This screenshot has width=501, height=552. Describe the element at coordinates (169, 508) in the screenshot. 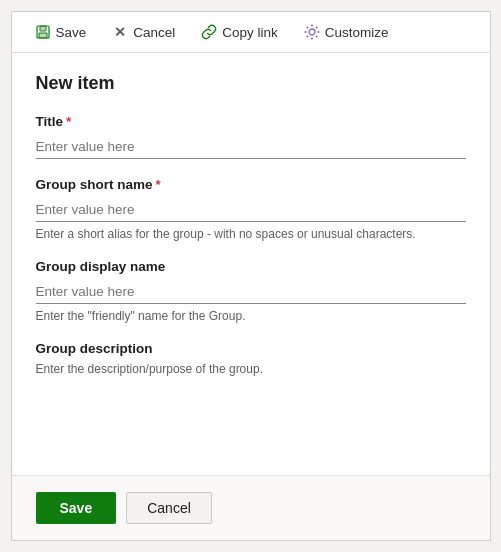

I see `cancel-button: Cancel` at that location.